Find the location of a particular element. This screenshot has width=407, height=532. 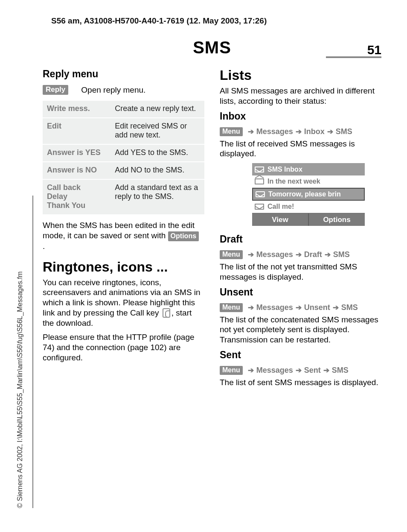

cell-key: Write mess. is located at coordinates (77, 109).